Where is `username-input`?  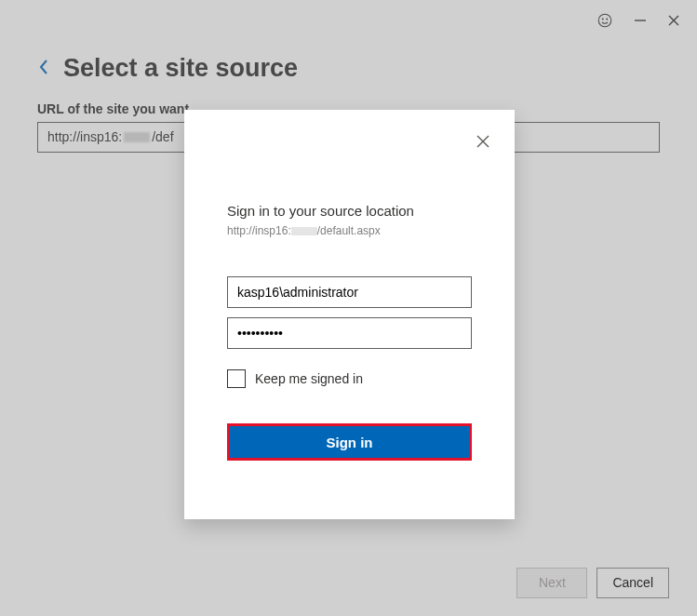
username-input is located at coordinates (350, 292).